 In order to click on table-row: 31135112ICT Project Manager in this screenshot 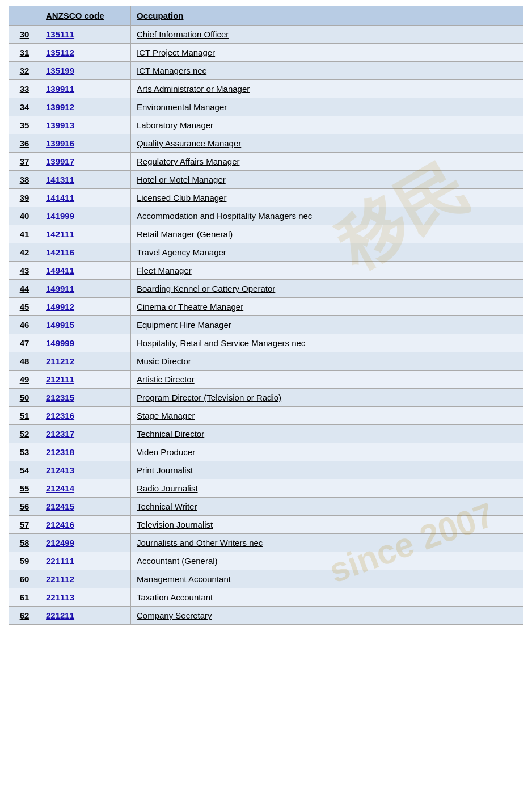, I will do `click(267, 53)`.